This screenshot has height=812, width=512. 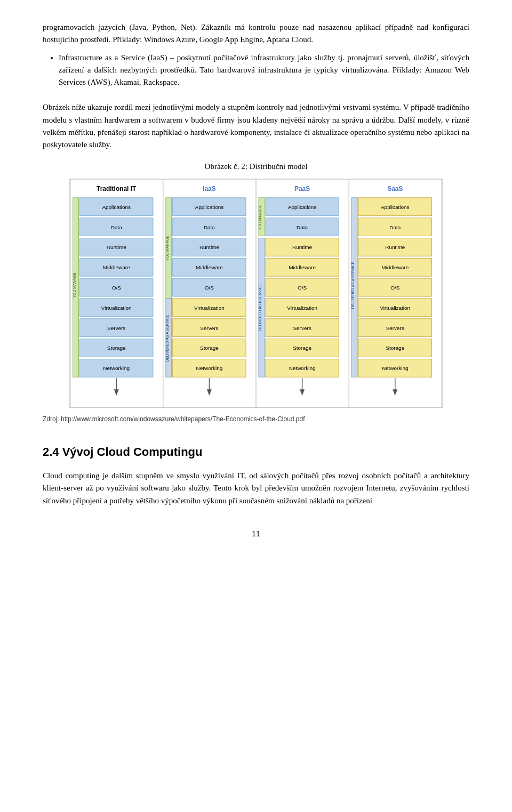 I want to click on svg-text: SaaS, so click(x=395, y=188).